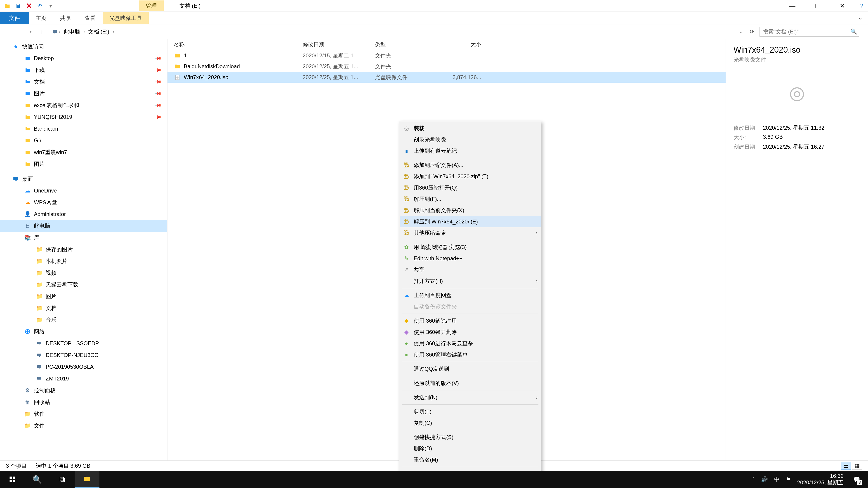  What do you see at coordinates (470, 233) in the screenshot?
I see `menu-item: 🗜其他压缩命令›` at bounding box center [470, 233].